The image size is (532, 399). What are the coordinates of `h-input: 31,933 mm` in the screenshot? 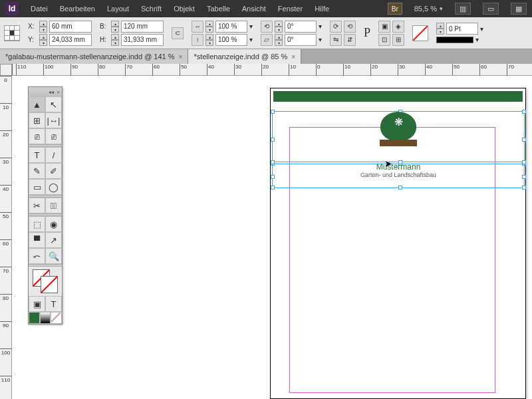 It's located at (142, 40).